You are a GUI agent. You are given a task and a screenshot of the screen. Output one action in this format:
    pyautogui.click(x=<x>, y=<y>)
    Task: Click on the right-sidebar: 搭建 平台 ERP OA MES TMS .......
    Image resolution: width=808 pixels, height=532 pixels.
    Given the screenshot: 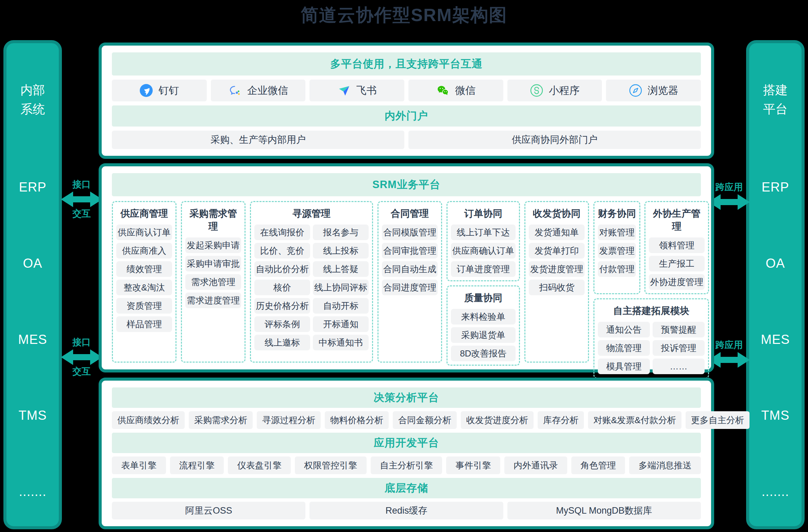 What is the action you would take?
    pyautogui.click(x=775, y=285)
    